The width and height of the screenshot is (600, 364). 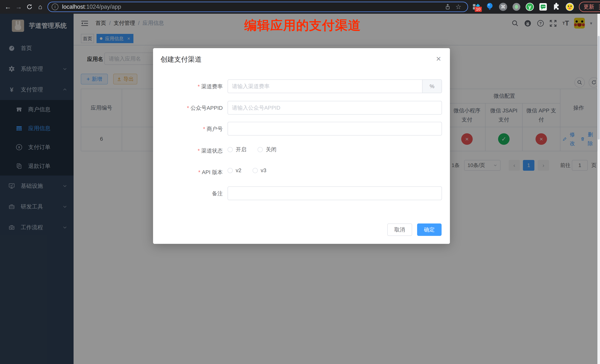 What do you see at coordinates (557, 7) in the screenshot?
I see `extensions-puzzle-icon` at bounding box center [557, 7].